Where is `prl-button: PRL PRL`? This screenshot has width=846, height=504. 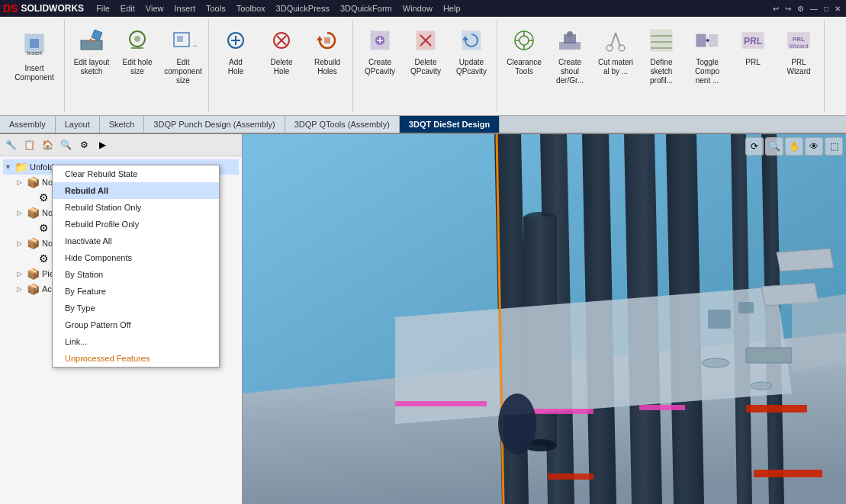
prl-button: PRL PRL is located at coordinates (753, 56).